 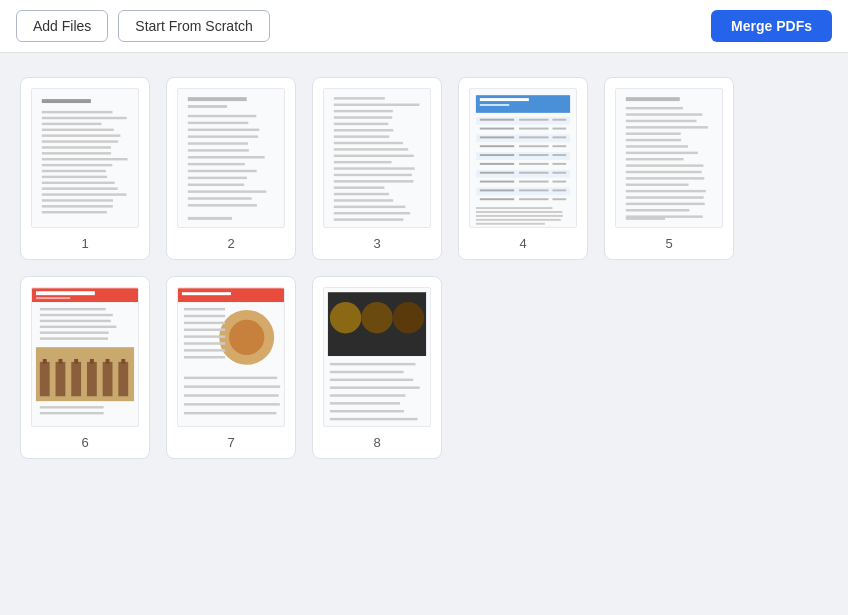 What do you see at coordinates (668, 244) in the screenshot?
I see `page-number: 5` at bounding box center [668, 244].